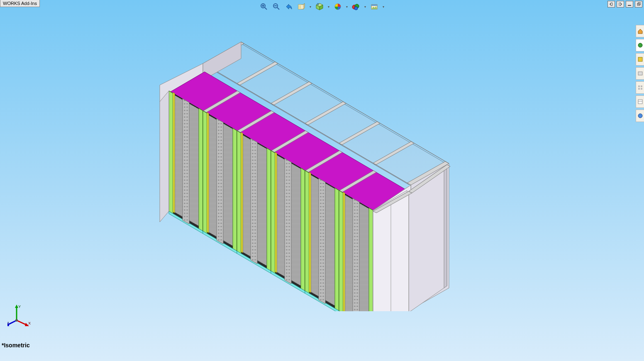 The image size is (644, 361). I want to click on collapse-pane-right-button, so click(620, 4).